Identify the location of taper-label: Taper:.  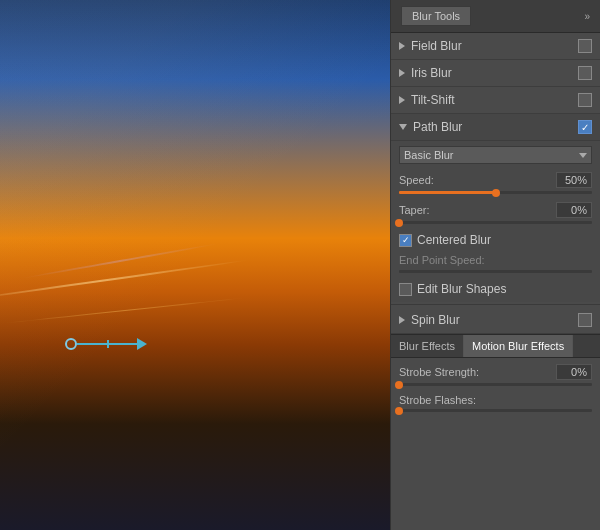
(414, 210).